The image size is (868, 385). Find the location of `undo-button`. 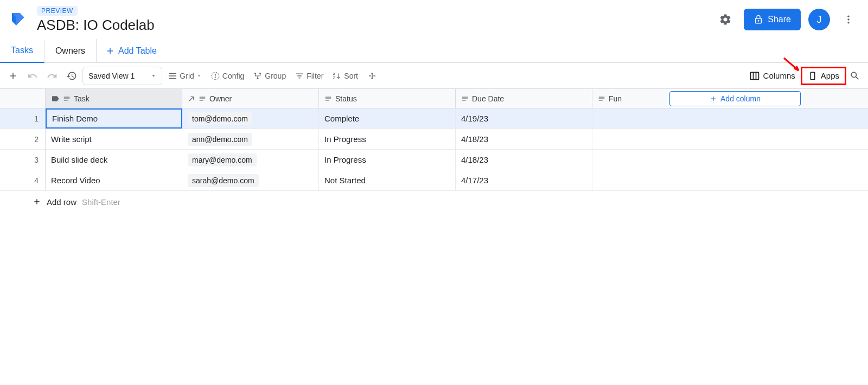

undo-button is located at coordinates (33, 76).